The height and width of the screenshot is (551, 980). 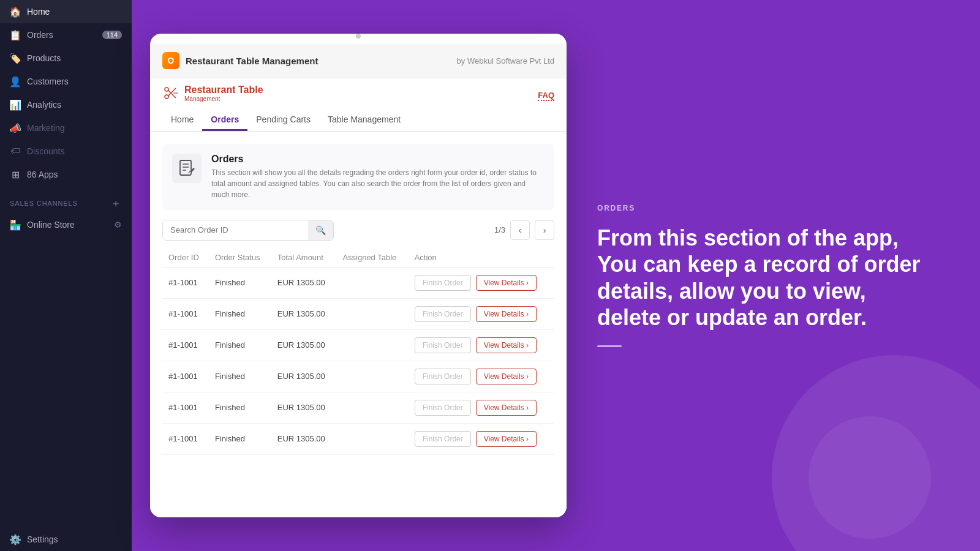 What do you see at coordinates (66, 151) in the screenshot?
I see `sidebar-item-discounts: 🏷 Discounts` at bounding box center [66, 151].